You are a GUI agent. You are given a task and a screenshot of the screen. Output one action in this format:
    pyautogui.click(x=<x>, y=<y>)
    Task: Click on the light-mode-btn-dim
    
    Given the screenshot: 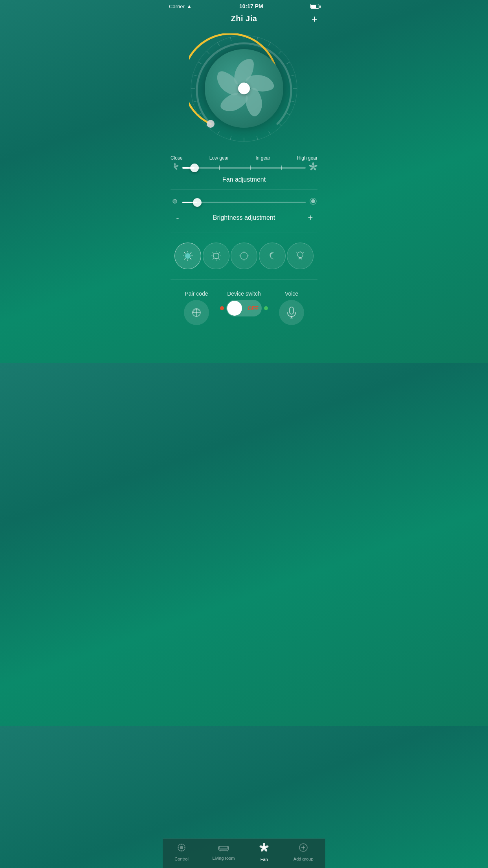 What is the action you would take?
    pyautogui.click(x=244, y=256)
    